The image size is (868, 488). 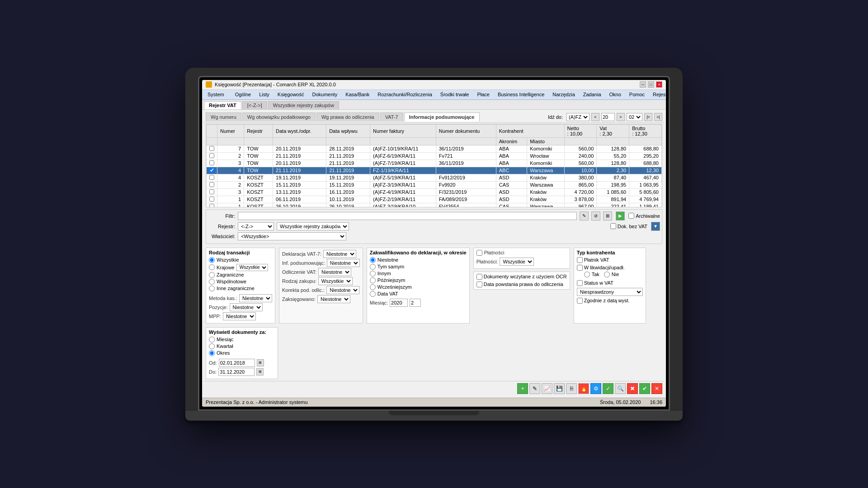 I want to click on check-button: ✓, so click(x=608, y=389).